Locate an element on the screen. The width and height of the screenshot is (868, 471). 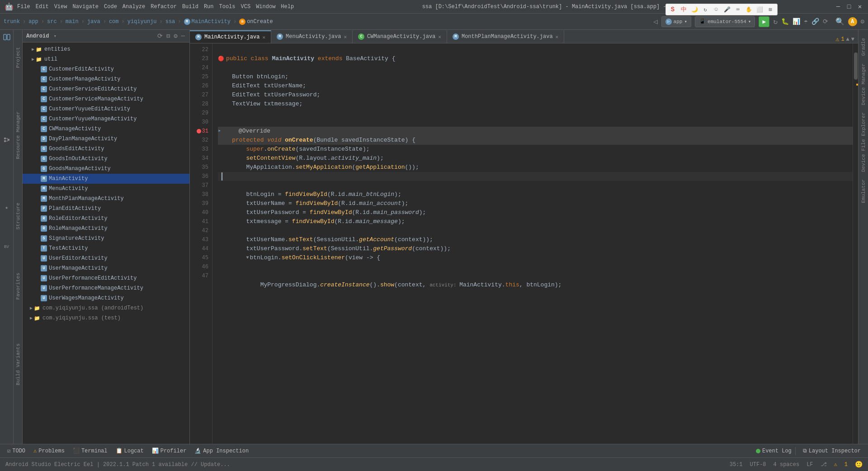
settings-btn: ⚙ is located at coordinates (863, 22).